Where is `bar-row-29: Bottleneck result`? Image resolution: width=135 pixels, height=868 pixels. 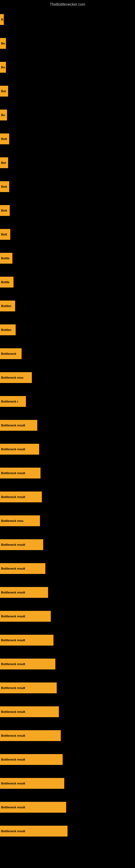 bar-row-29: Bottleneck result is located at coordinates (68, 712).